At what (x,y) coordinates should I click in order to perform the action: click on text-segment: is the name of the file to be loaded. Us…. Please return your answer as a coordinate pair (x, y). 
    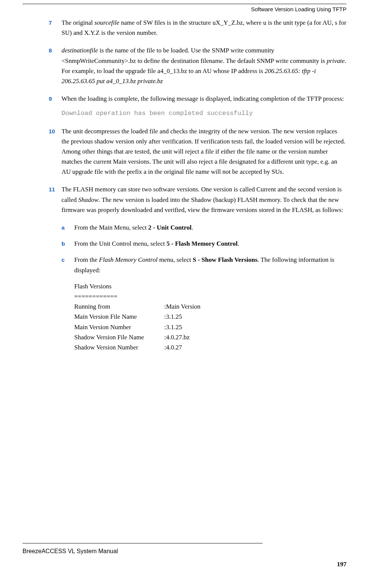
    Looking at the image, I should click on (194, 55).